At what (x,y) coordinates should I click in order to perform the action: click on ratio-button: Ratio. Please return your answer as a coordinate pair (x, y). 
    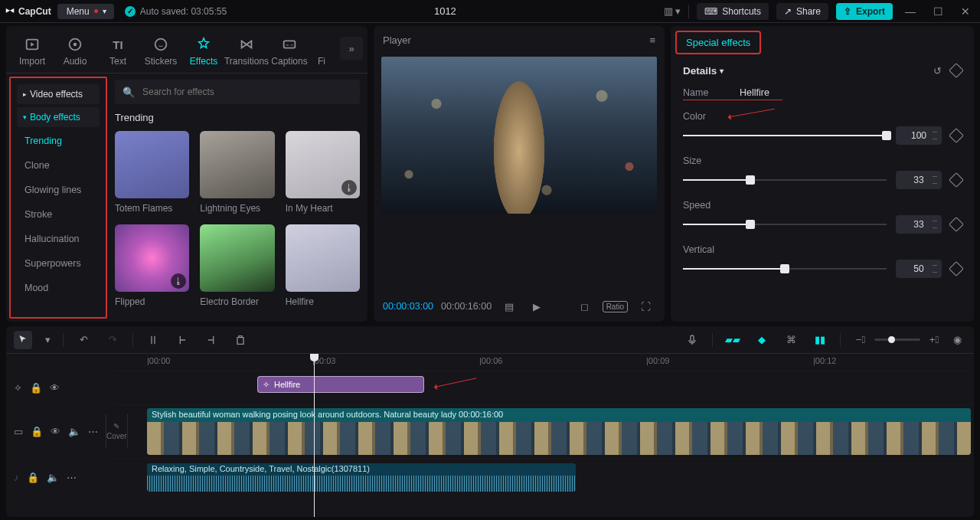
    Looking at the image, I should click on (616, 306).